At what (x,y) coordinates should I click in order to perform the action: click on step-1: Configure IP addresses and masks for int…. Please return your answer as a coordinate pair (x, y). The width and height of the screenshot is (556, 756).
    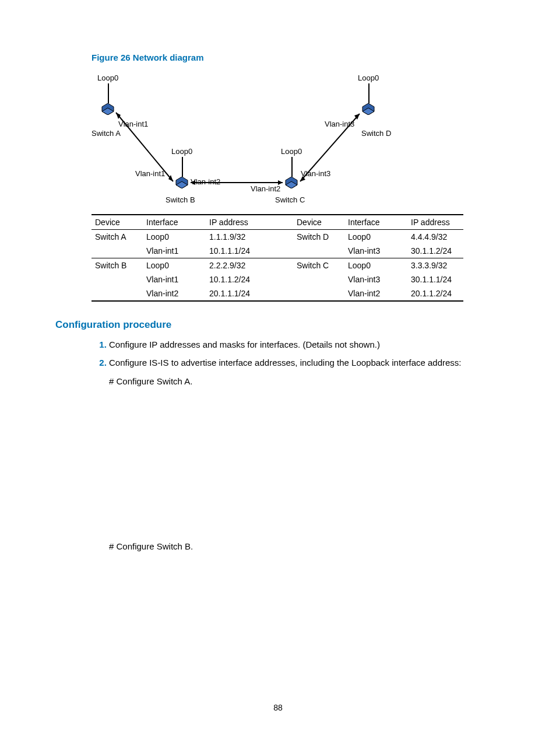
    Looking at the image, I should click on (305, 344).